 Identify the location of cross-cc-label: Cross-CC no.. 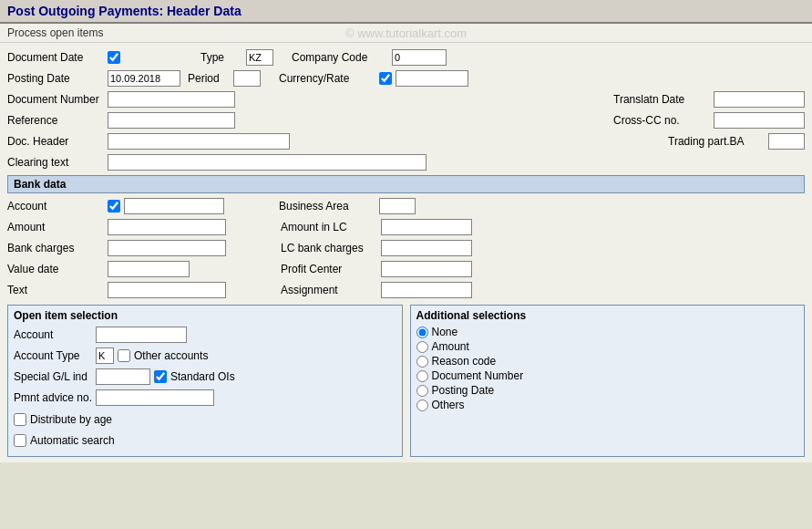
(663, 120).